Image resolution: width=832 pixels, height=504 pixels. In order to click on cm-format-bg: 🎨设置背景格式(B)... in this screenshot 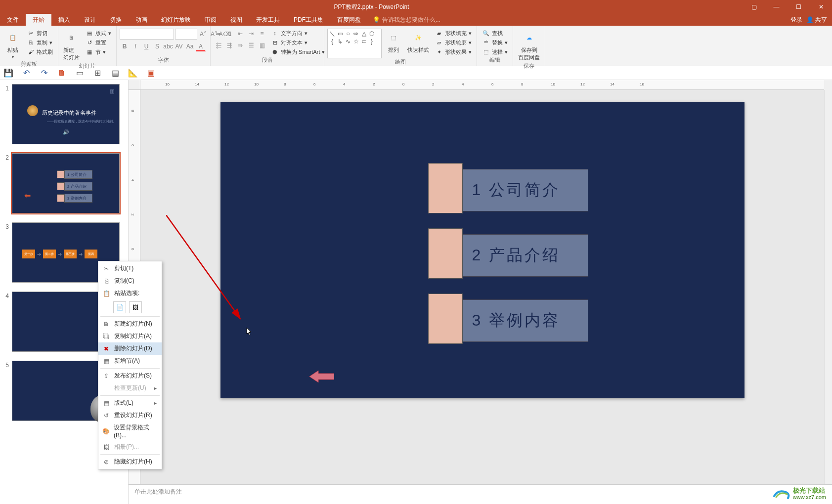, I will do `click(130, 431)`.